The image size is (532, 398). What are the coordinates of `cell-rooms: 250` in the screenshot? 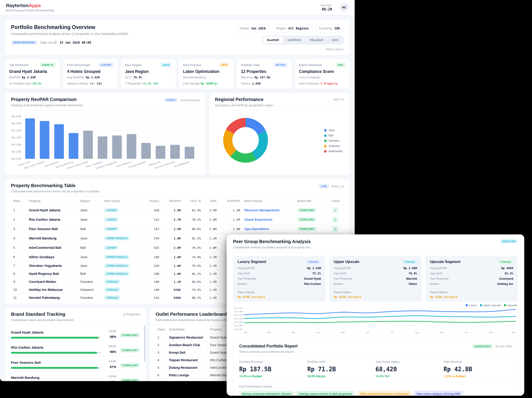 It's located at (152, 238).